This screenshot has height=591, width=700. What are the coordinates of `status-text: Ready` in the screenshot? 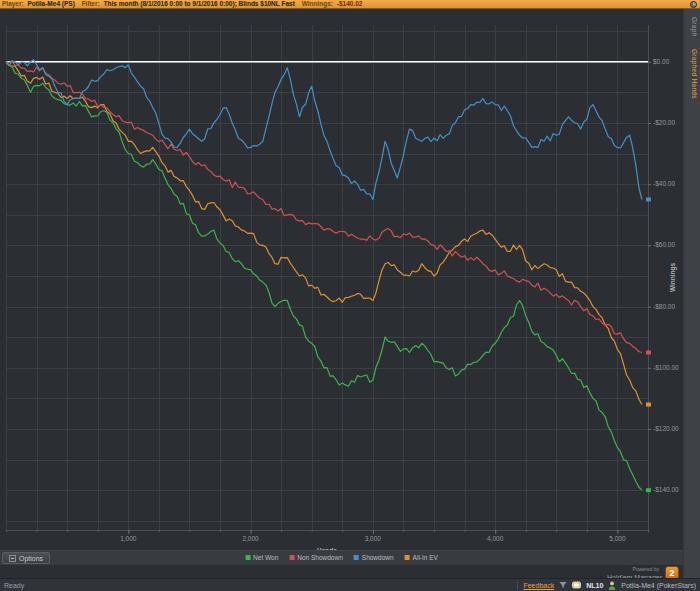 It's located at (14, 586).